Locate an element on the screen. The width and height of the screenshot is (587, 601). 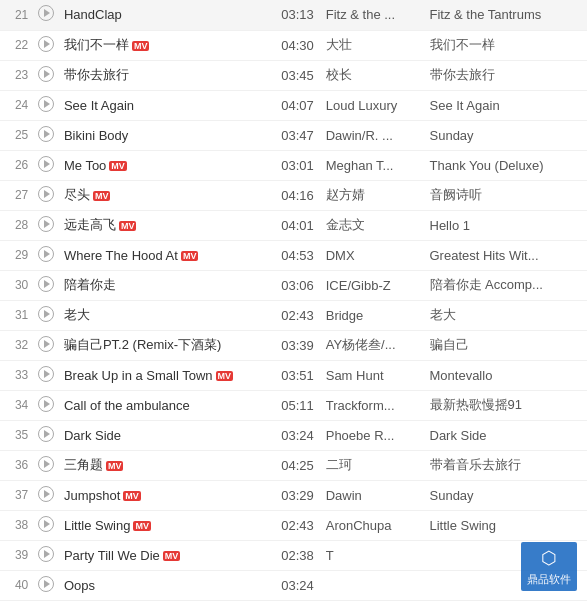
track-number: 24 is located at coordinates (16, 105).